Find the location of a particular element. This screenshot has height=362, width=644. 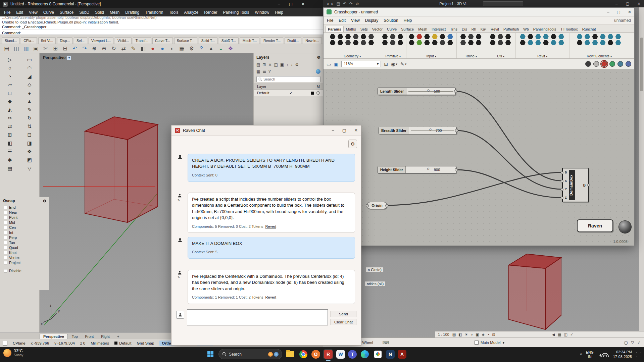

app-icon-raven: R is located at coordinates (328, 354).